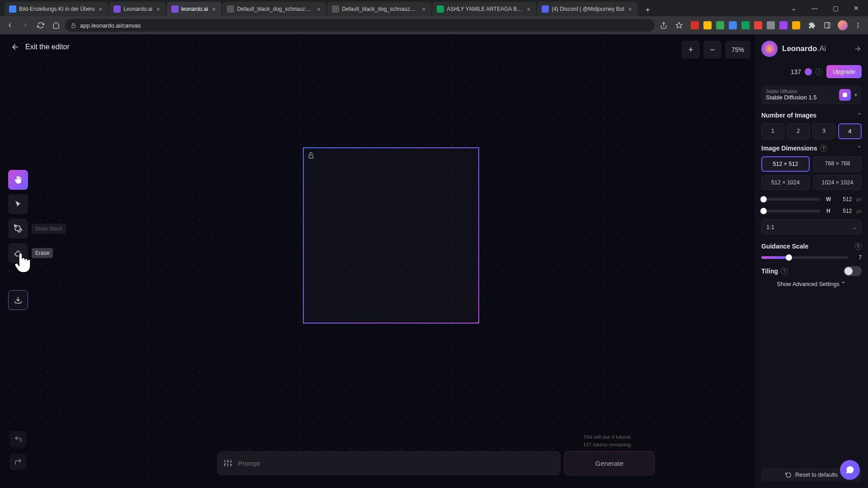 The height and width of the screenshot is (488, 868). What do you see at coordinates (15, 47) in the screenshot?
I see `back-arrow-icon` at bounding box center [15, 47].